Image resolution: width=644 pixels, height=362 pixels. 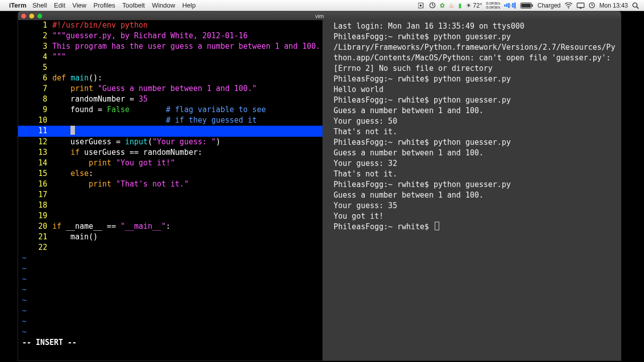 What do you see at coordinates (187, 174) in the screenshot?
I see `code-content: else:` at bounding box center [187, 174].